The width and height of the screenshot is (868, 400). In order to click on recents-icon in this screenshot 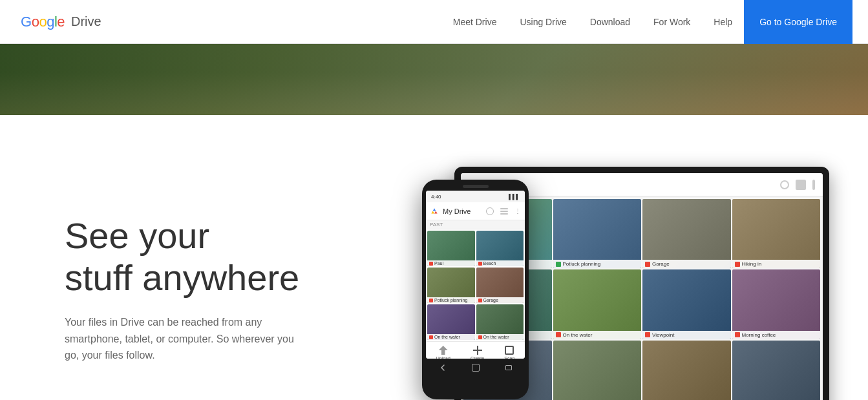, I will do `click(509, 368)`.